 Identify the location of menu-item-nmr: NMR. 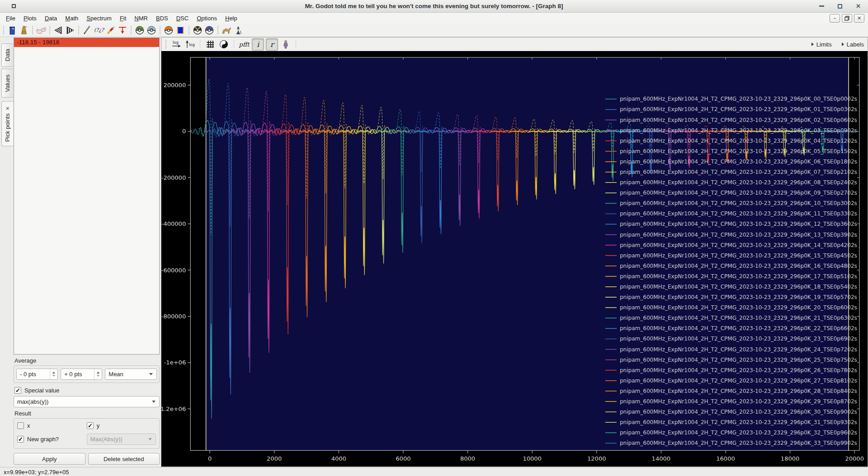
(141, 18).